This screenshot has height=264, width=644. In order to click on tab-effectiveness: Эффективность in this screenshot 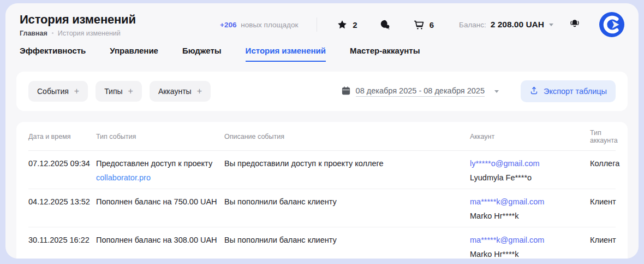, I will do `click(52, 54)`.